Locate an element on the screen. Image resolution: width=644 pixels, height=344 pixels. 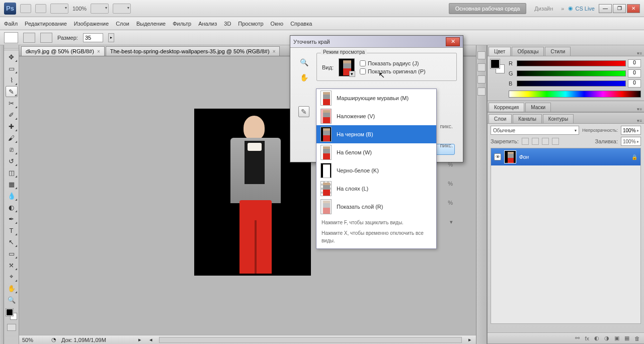
menu-item: Анализ is located at coordinates (207, 24).